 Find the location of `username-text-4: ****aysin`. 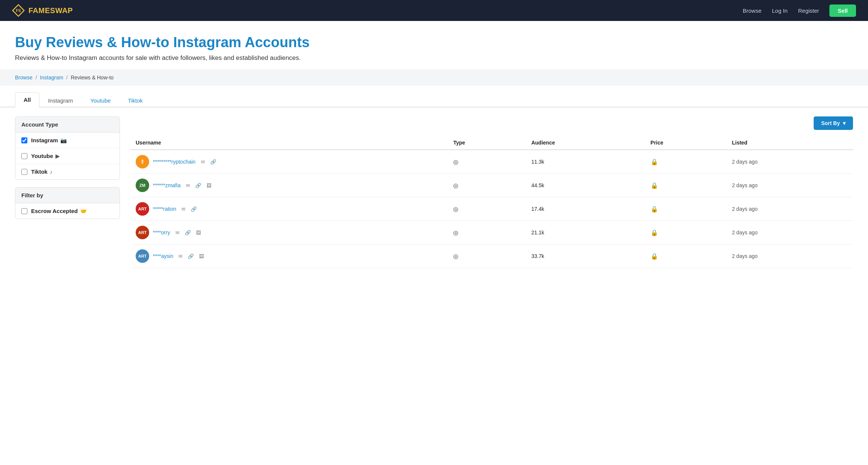

username-text-4: ****aysin is located at coordinates (163, 256).